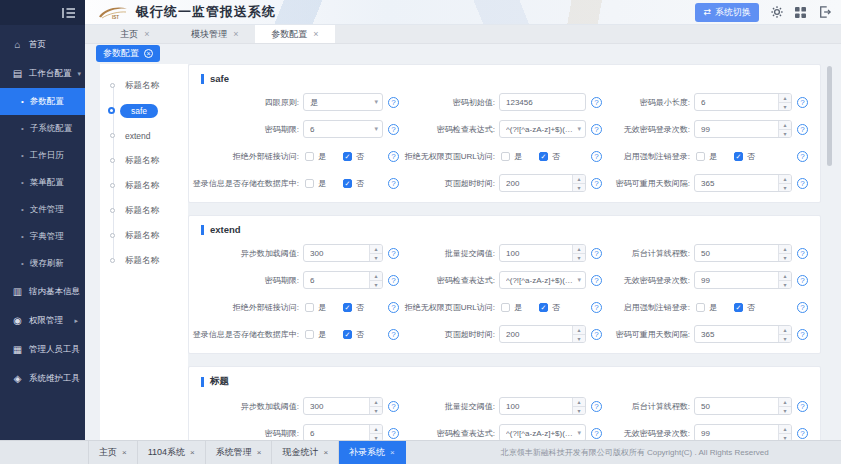 The height and width of the screenshot is (464, 841). I want to click on workspace-tab-2: 参数配置×, so click(295, 34).